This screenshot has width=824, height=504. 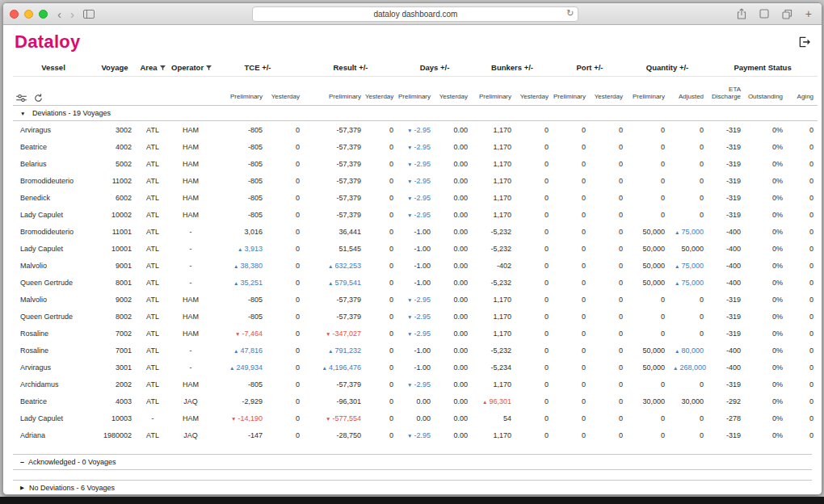 What do you see at coordinates (415, 299) in the screenshot?
I see `voyage-row: Malvolio9002ATLHAM-8050-57,3790▼-2.950.0…` at bounding box center [415, 299].